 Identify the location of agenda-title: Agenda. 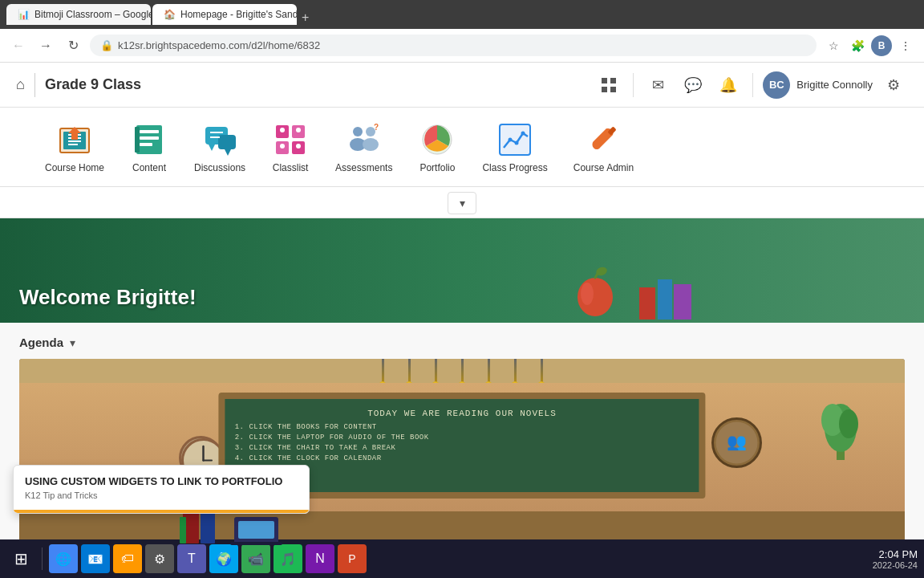
(42, 342).